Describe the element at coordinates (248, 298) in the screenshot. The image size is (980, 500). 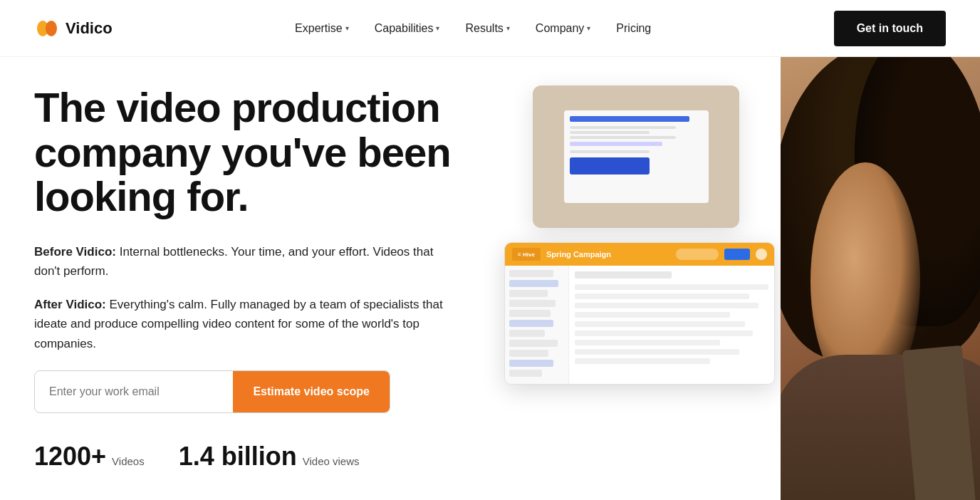
I see `before-after-section: Before Vidico: Internal bottlenecks. You…` at that location.